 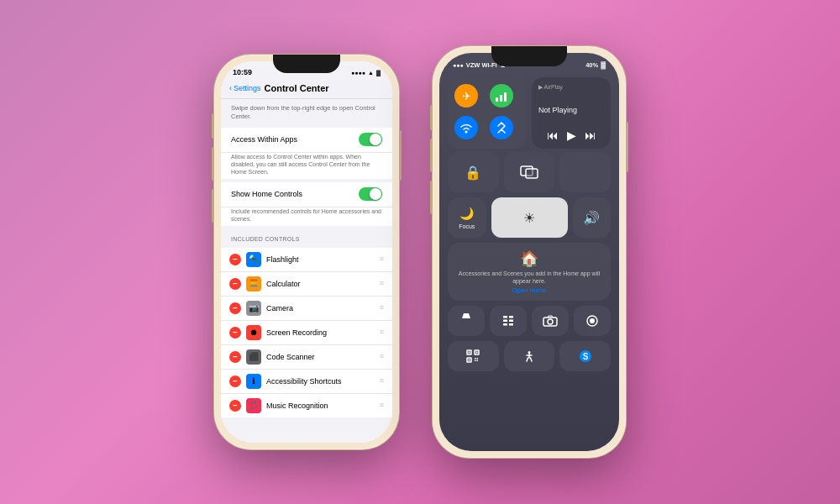 What do you see at coordinates (474, 172) in the screenshot?
I see `rotation-lock-button: 🔒` at bounding box center [474, 172].